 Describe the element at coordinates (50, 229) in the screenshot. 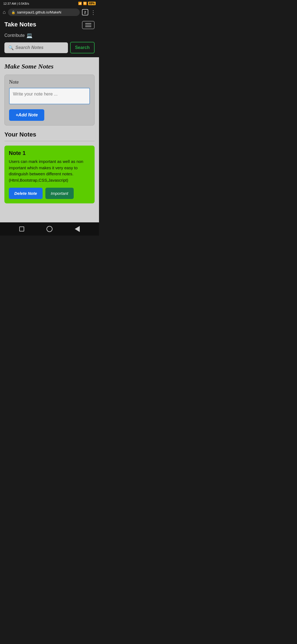

I see `nav-circle-icon` at that location.